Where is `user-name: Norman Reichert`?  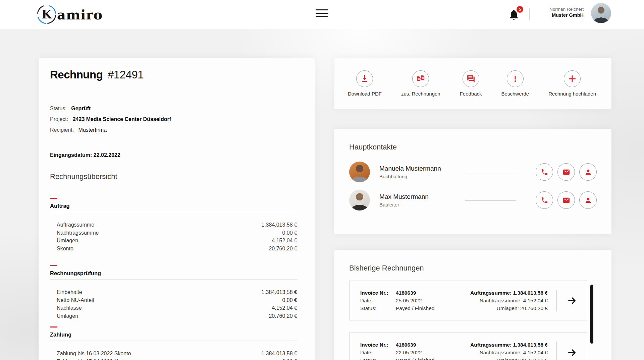 user-name: Norman Reichert is located at coordinates (567, 9).